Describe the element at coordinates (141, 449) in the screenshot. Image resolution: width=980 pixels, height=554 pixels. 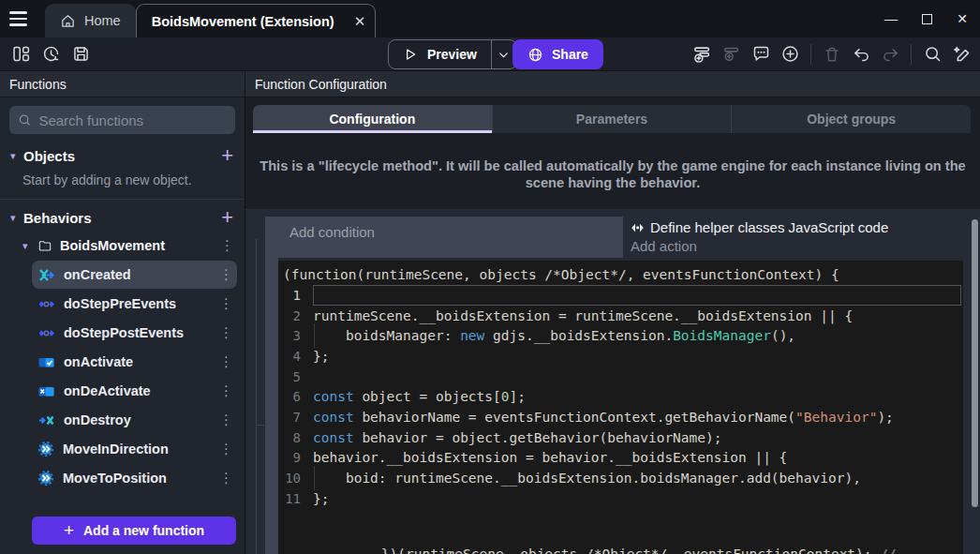
I see `function-item-label: MoveInDirection` at that location.